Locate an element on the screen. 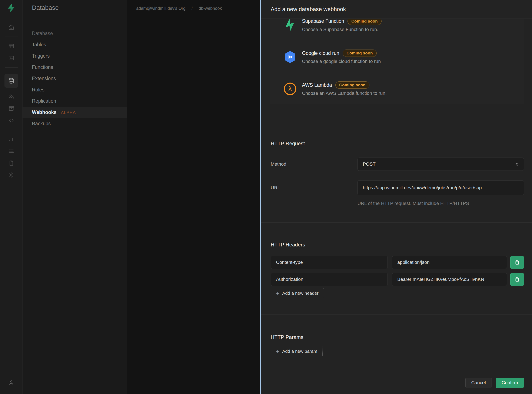 This screenshot has width=532, height=394. panel-footer: Cancel Confirm is located at coordinates (396, 383).